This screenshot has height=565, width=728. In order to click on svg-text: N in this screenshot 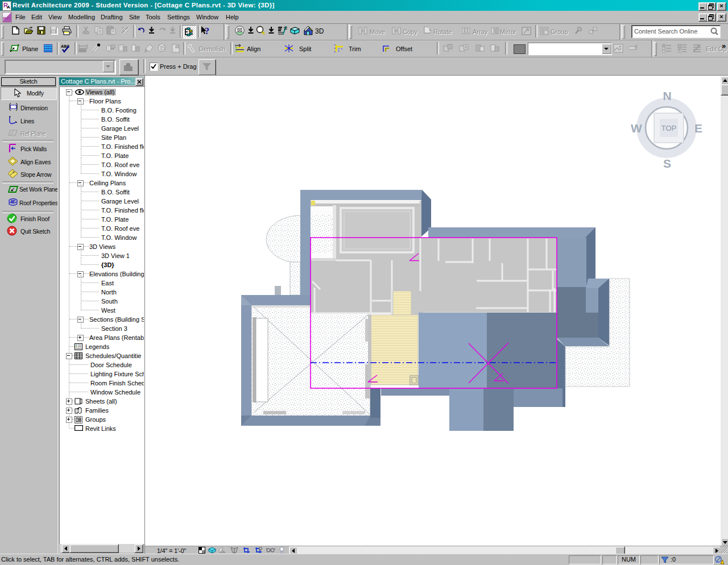, I will do `click(667, 95)`.